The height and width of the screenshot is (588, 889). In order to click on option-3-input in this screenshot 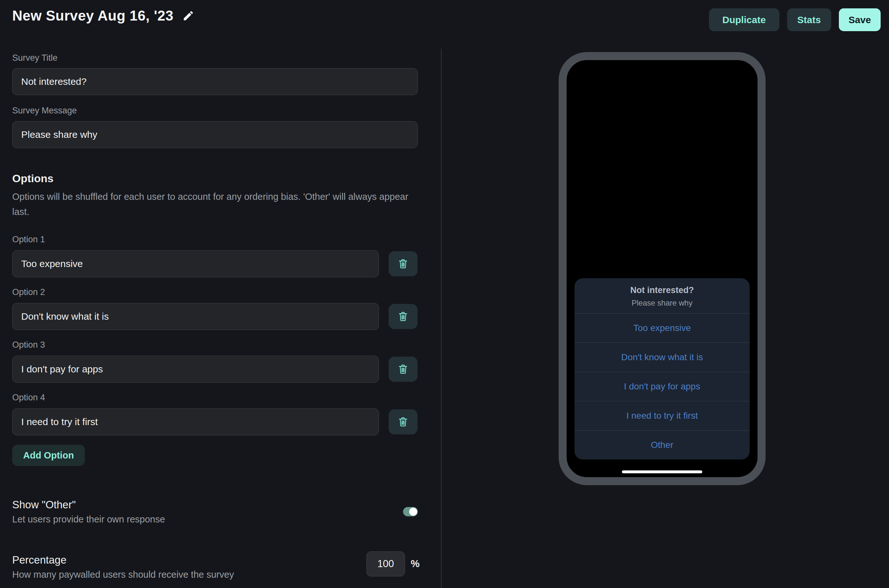, I will do `click(196, 369)`.